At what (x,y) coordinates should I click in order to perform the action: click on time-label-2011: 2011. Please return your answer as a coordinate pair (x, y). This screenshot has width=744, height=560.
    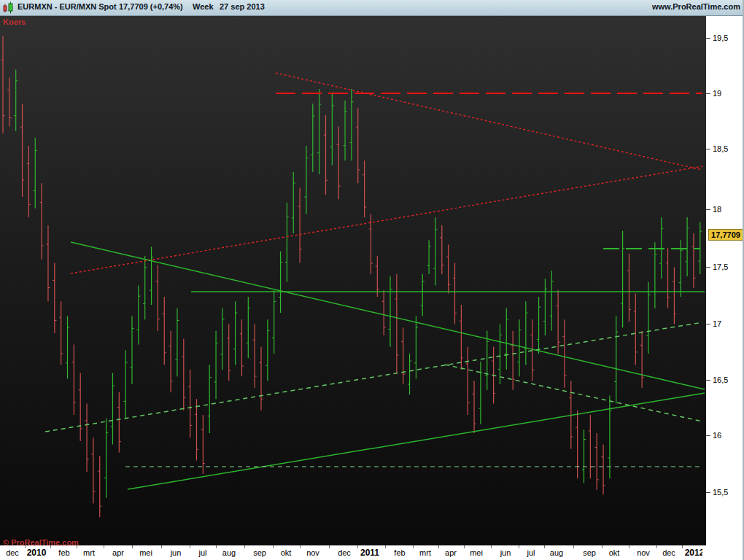
    Looking at the image, I should click on (370, 553).